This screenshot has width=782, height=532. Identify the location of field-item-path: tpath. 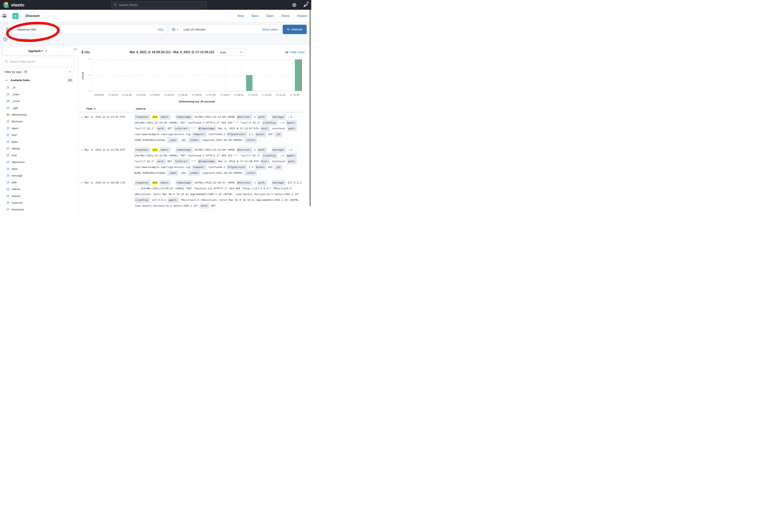
(39, 182).